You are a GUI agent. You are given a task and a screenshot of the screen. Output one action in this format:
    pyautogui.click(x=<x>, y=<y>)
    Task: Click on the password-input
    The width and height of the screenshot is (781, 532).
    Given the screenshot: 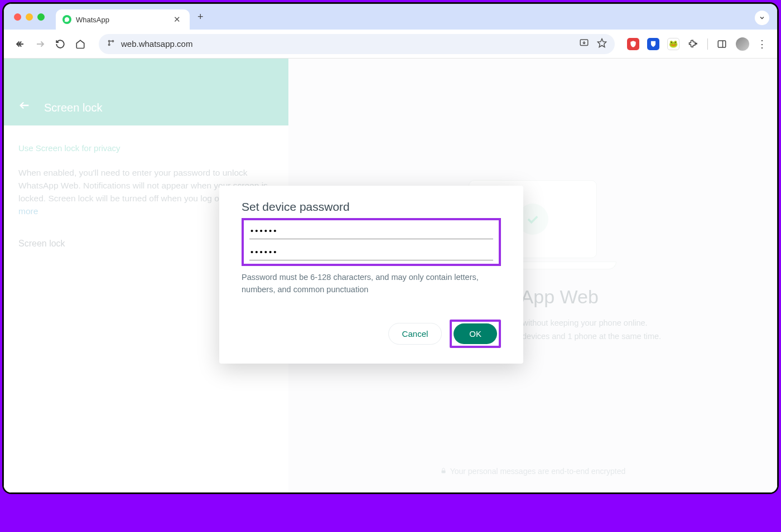 What is the action you would take?
    pyautogui.click(x=372, y=231)
    